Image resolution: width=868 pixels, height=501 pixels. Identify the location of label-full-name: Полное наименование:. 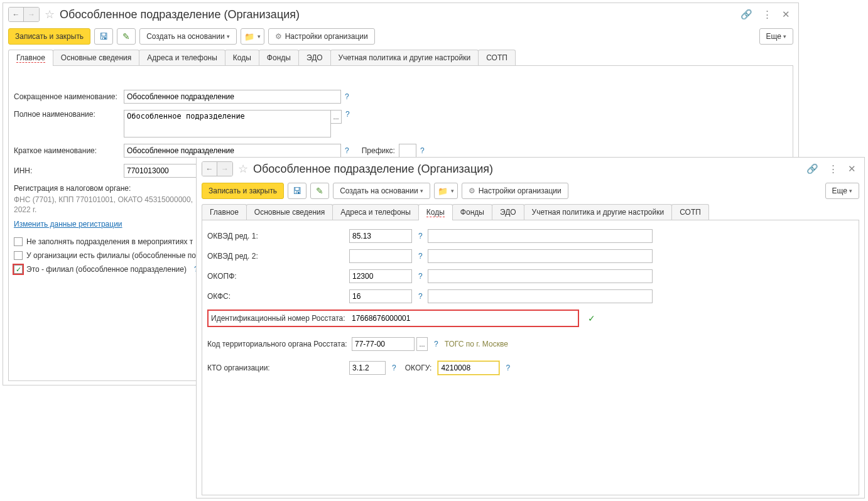
(69, 114).